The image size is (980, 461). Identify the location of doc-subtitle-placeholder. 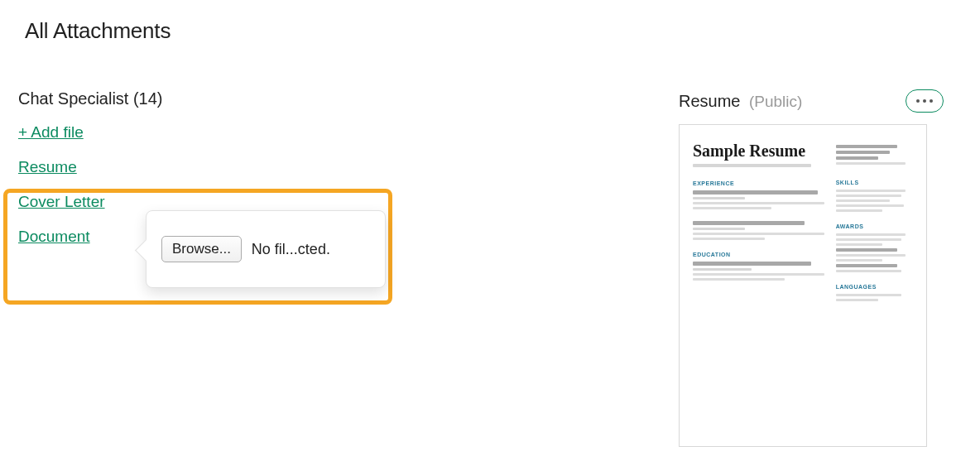
(752, 166).